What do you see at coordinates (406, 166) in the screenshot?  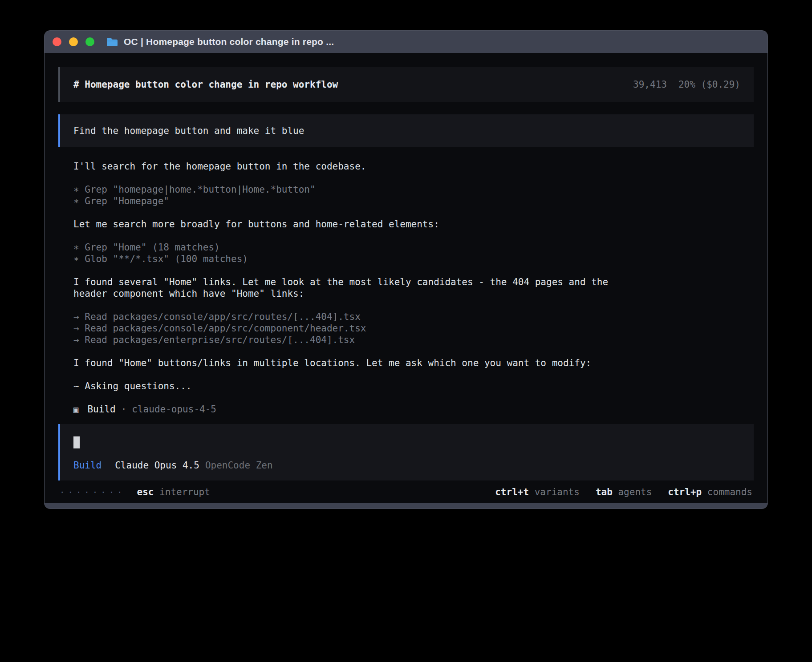 I see `assistant-text: I'll search for the homepage button in t…` at bounding box center [406, 166].